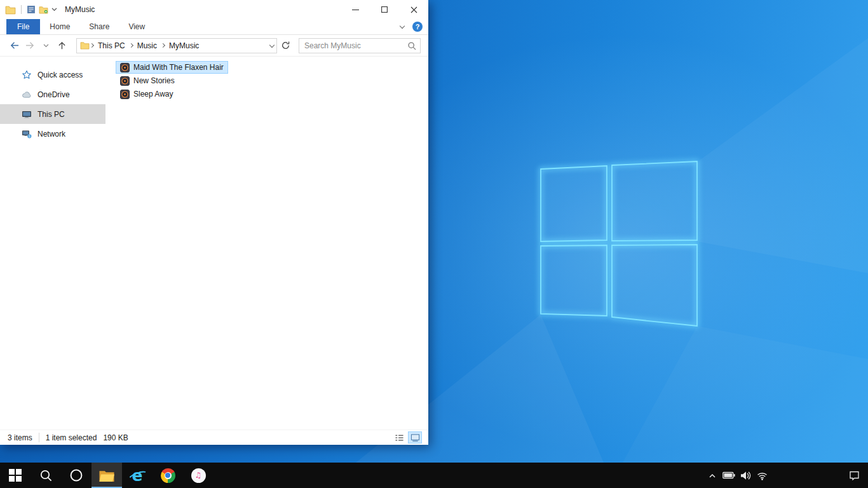 The image size is (868, 488). Describe the element at coordinates (746, 475) in the screenshot. I see `volume-icon` at that location.